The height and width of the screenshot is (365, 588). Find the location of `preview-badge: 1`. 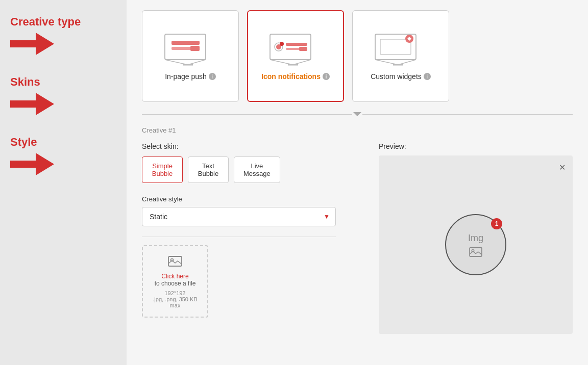

preview-badge: 1 is located at coordinates (497, 224).